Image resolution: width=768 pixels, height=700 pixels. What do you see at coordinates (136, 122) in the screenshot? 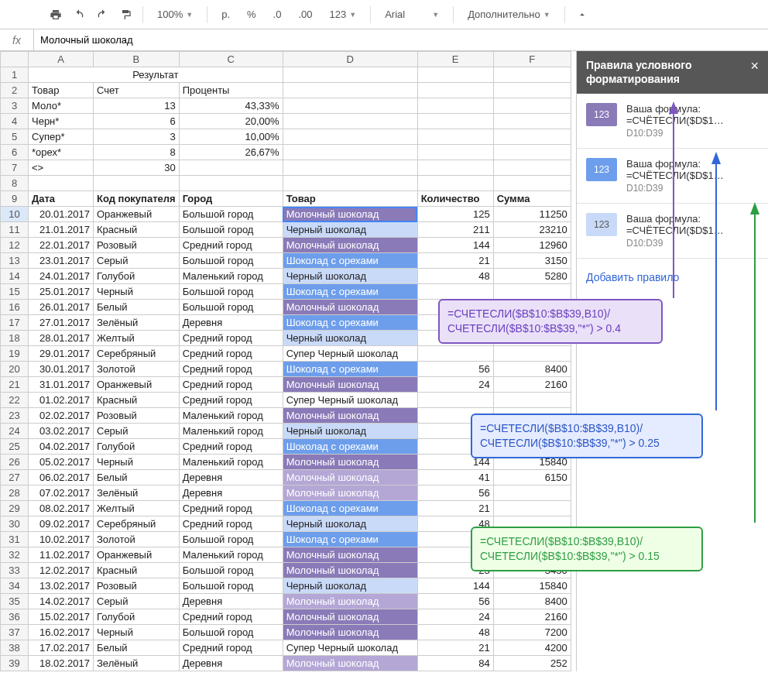
I see `cell: 6` at bounding box center [136, 122].